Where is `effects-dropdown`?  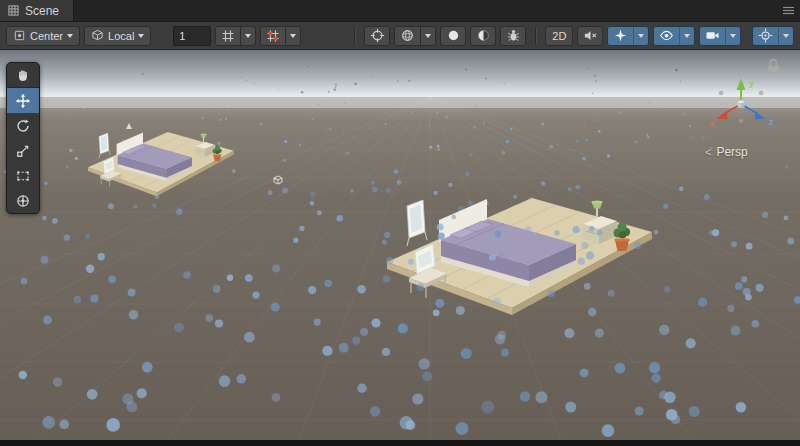
effects-dropdown is located at coordinates (628, 36).